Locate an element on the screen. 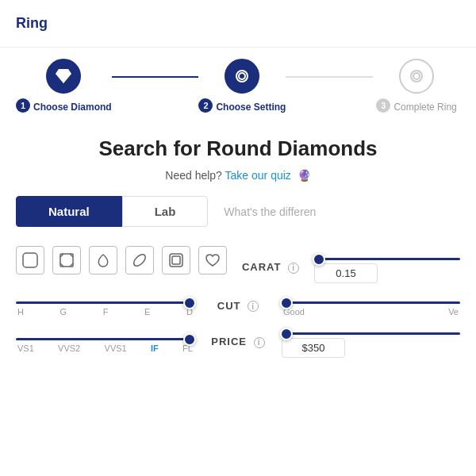  carat-slider-thumb is located at coordinates (319, 259).